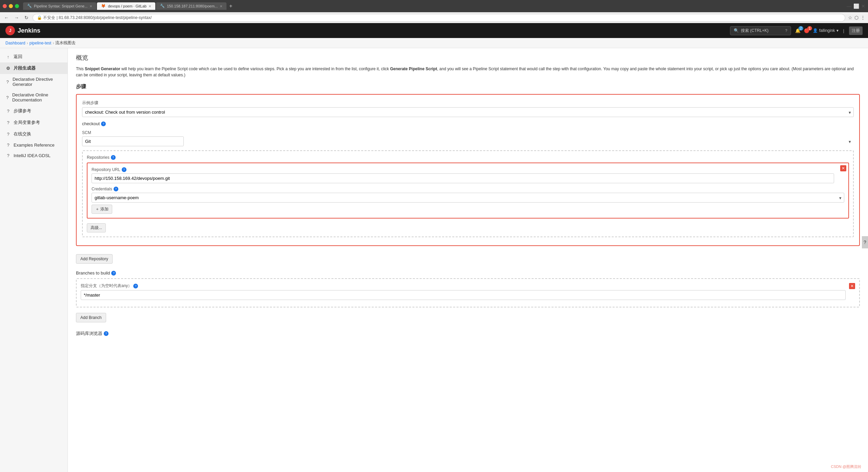  I want to click on snippet-icon: ⚙, so click(8, 69).